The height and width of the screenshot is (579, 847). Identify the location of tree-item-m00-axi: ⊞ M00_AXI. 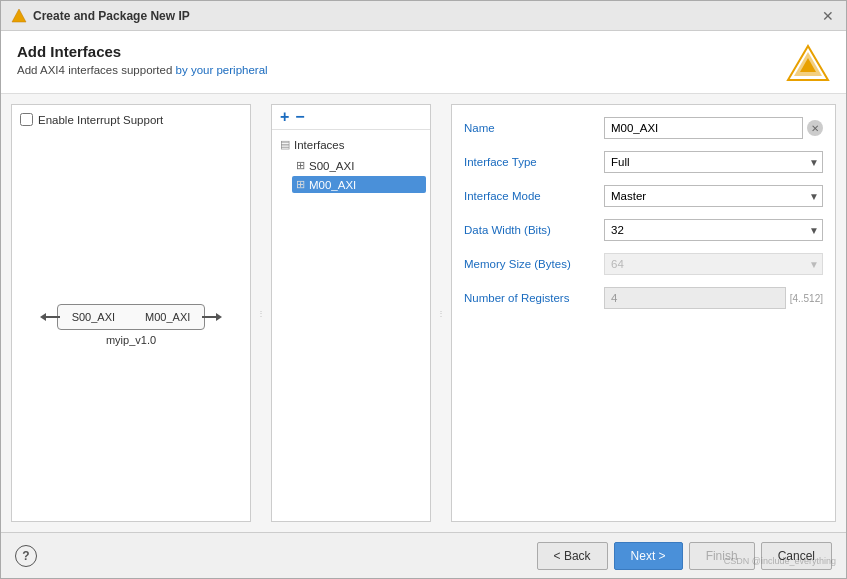
(359, 184).